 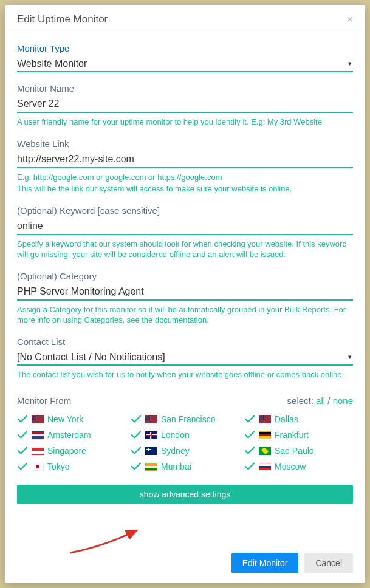 I want to click on location-label: Frankfurt, so click(x=292, y=435).